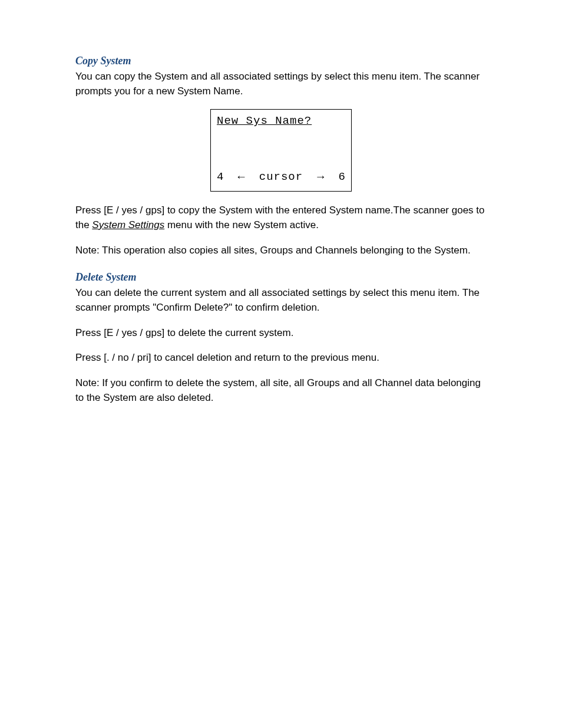 This screenshot has width=562, height=728. What do you see at coordinates (281, 358) in the screenshot?
I see `delete-cancel-instruction: Press [. / no / pri] to cancel deletion …` at bounding box center [281, 358].